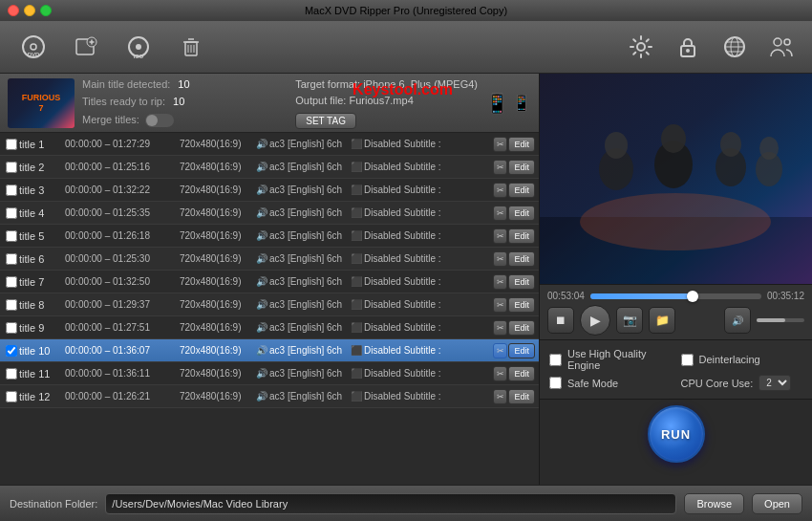 The image size is (812, 521). Describe the element at coordinates (86, 47) in the screenshot. I see `add-button` at that location.